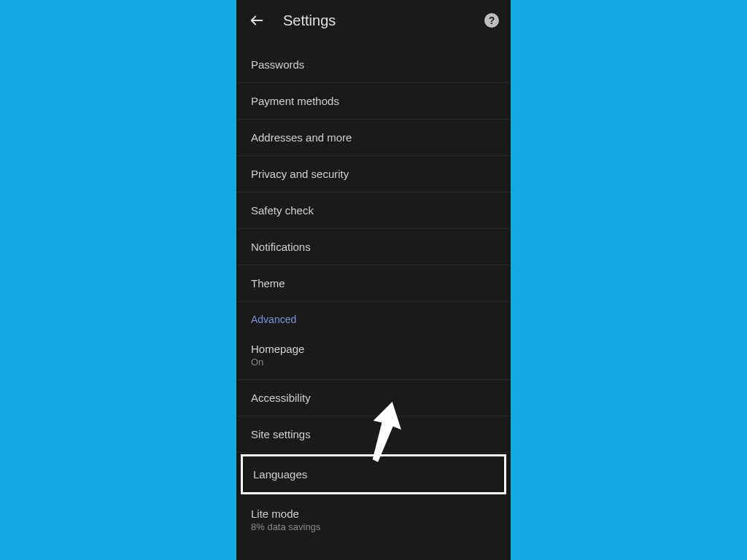  I want to click on help-icon: ?, so click(492, 20).